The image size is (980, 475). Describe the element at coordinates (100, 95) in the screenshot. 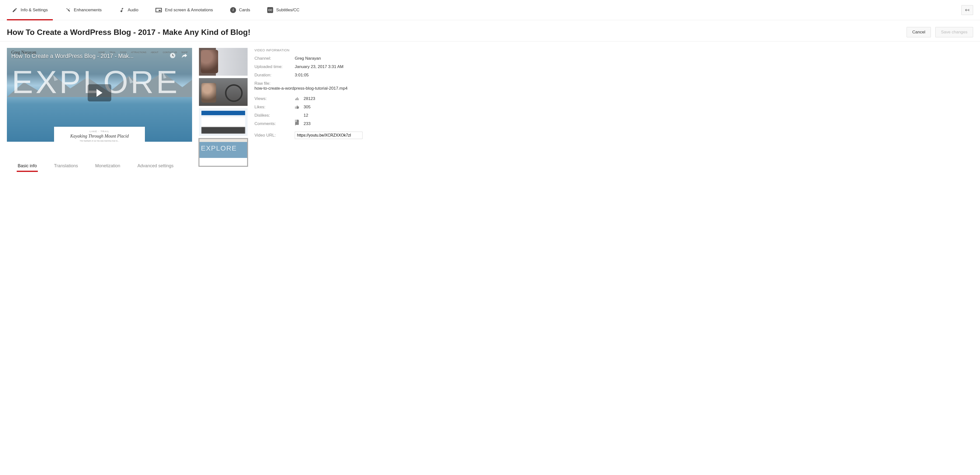

I see `video-player: Greg Narayan HOME TRAIL FOOD ATTRACTIONS…` at that location.